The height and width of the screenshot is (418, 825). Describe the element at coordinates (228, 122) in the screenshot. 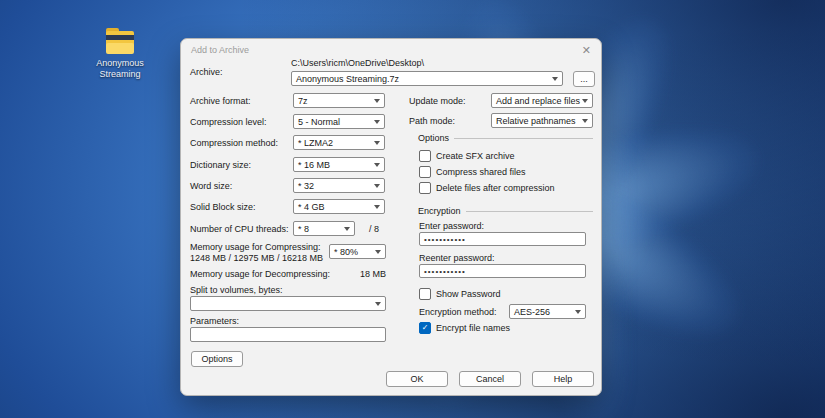

I see `compression-level-label: Compression level:` at that location.